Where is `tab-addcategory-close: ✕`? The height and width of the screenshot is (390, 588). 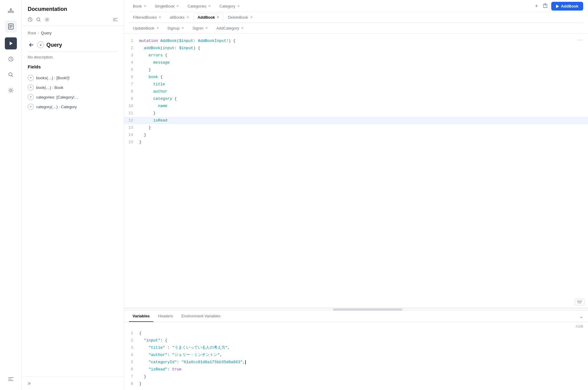 tab-addcategory-close: ✕ is located at coordinates (242, 28).